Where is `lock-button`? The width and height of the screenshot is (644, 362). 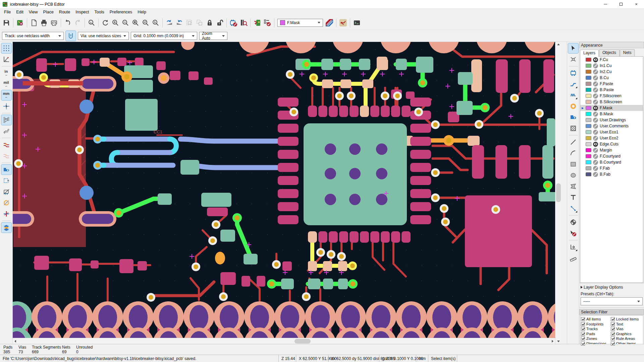
lock-button is located at coordinates (210, 23).